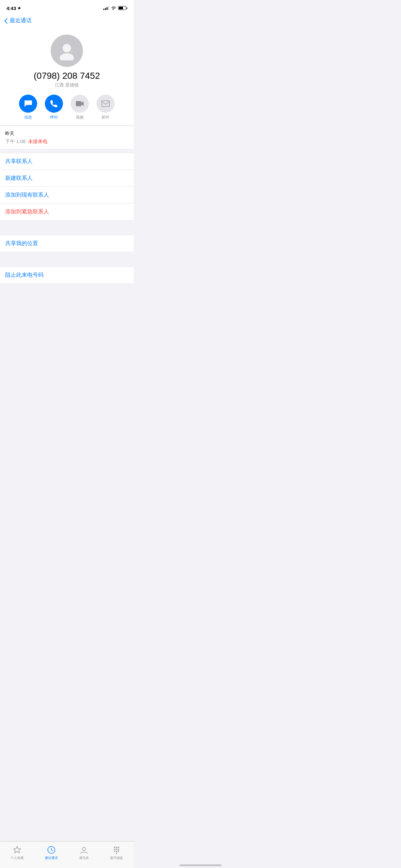 This screenshot has height=868, width=401. I want to click on contact-location: 江西 景德镇, so click(67, 85).